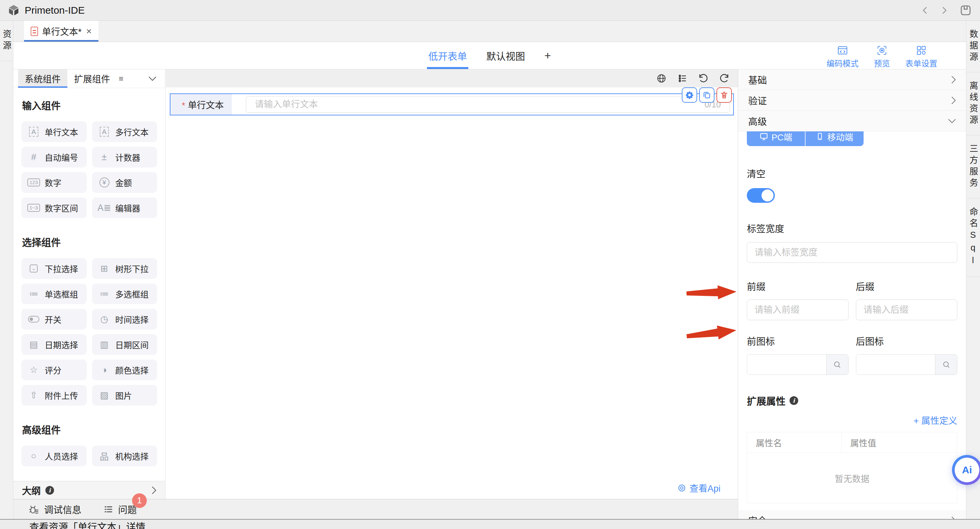  I want to click on date-icon: ▤, so click(33, 345).